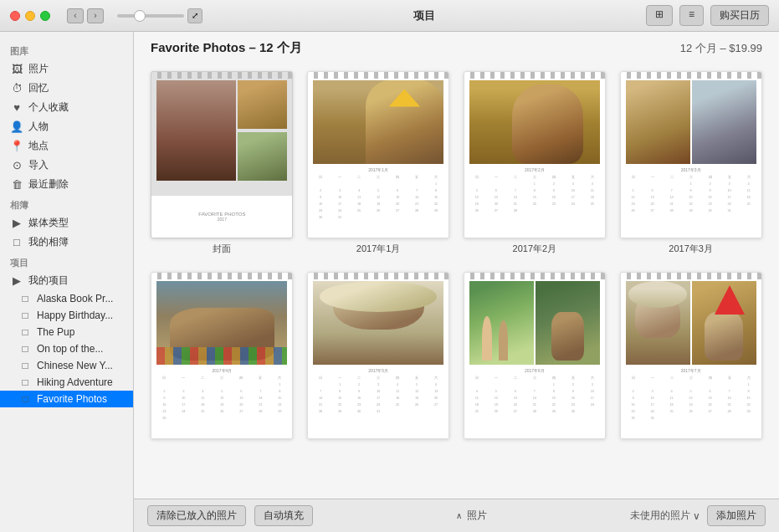 The width and height of the screenshot is (779, 532). Describe the element at coordinates (691, 356) in the screenshot. I see `jul-thumbnail: 2017年7月 日一二三四五六 ......1 2345678 91011121…` at that location.